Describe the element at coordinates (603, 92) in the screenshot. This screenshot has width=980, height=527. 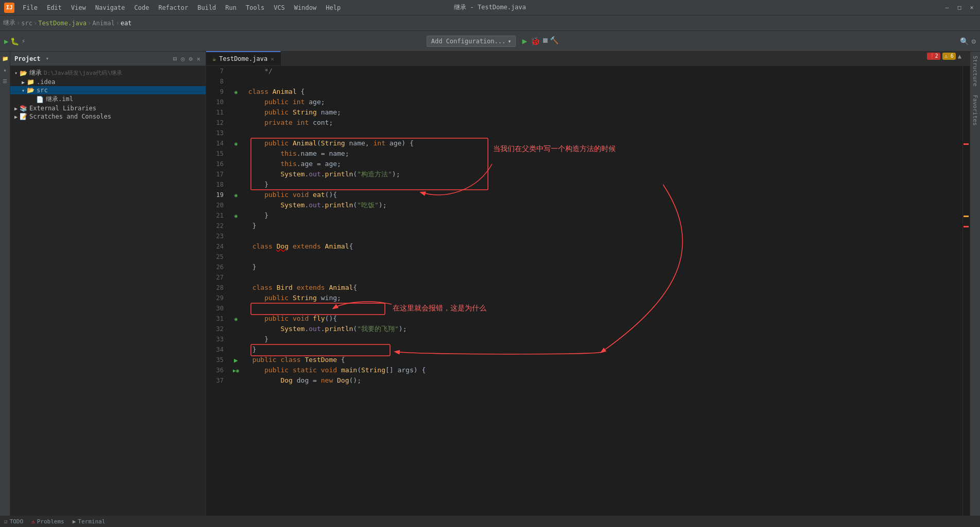
I see `code-line-9: class Animal {` at that location.